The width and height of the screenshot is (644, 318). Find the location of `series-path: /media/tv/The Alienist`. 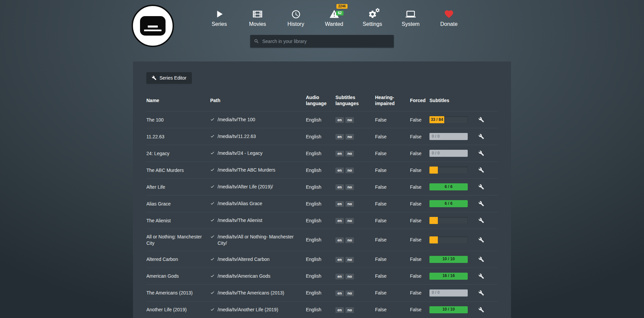

series-path: /media/tv/The Alienist is located at coordinates (240, 220).